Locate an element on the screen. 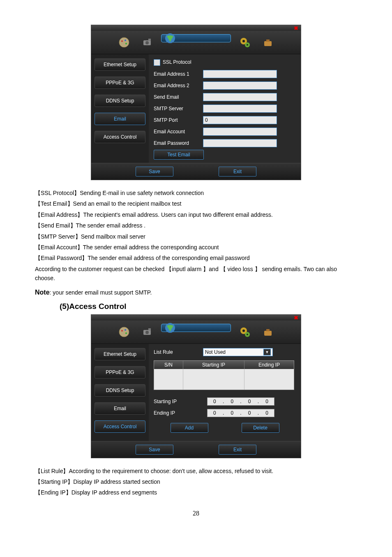  email-password-label: Email Password is located at coordinates (178, 143).